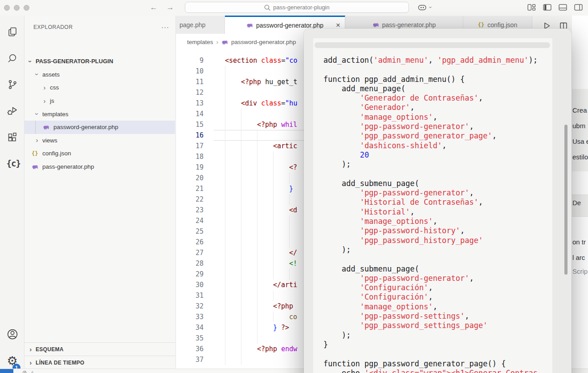 The width and height of the screenshot is (588, 373). Describe the element at coordinates (12, 85) in the screenshot. I see `source-control-icon` at that location.